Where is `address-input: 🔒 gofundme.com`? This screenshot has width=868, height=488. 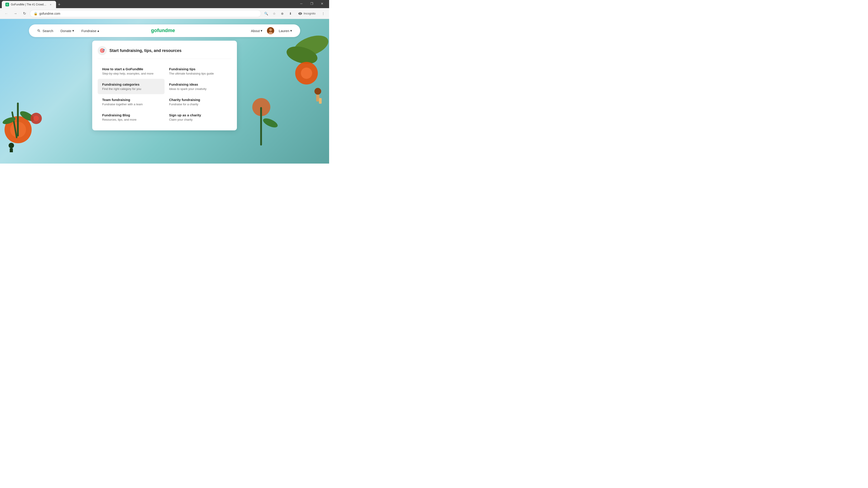
address-input: 🔒 gofundme.com is located at coordinates (146, 13).